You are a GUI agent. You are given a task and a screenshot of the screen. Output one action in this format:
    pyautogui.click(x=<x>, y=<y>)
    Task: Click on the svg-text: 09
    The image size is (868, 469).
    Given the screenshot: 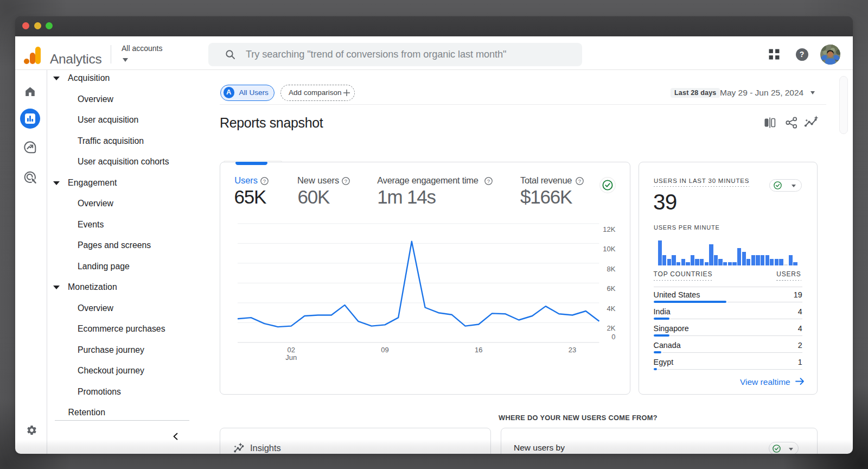 What is the action you would take?
    pyautogui.click(x=385, y=350)
    